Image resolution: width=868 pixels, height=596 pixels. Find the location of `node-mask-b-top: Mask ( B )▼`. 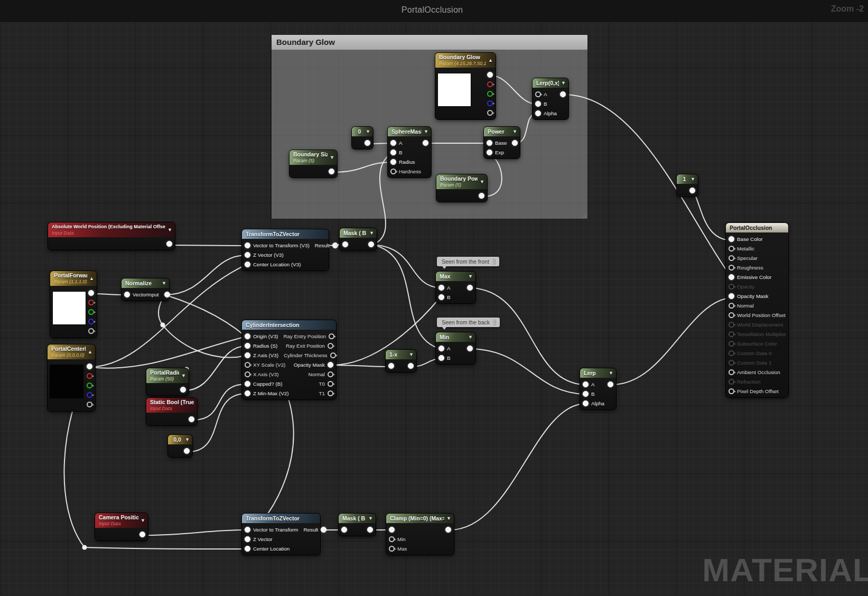

node-mask-b-top: Mask ( B )▼ is located at coordinates (358, 239).